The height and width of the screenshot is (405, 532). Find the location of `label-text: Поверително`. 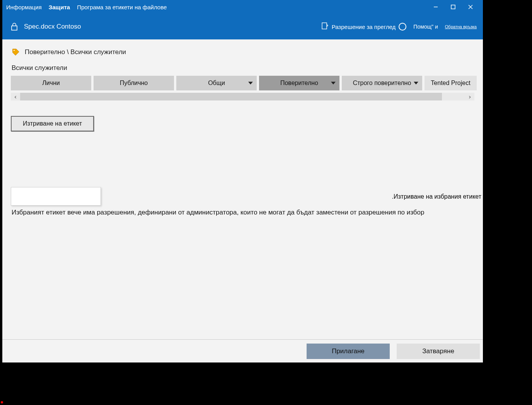

label-text: Поверително is located at coordinates (299, 83).